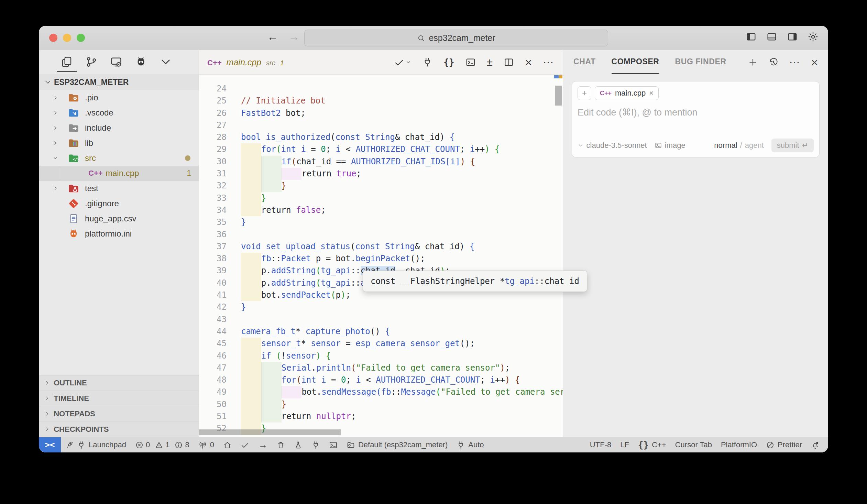 Image resolution: width=867 pixels, height=504 pixels. Describe the element at coordinates (625, 445) in the screenshot. I see `status-eol: LF` at that location.